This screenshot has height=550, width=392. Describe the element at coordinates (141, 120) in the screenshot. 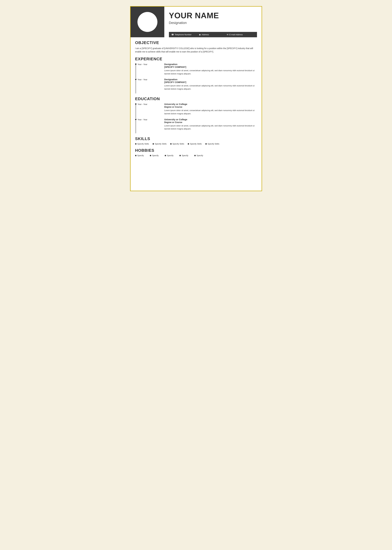

I see `education-years-2: Year - Year` at that location.